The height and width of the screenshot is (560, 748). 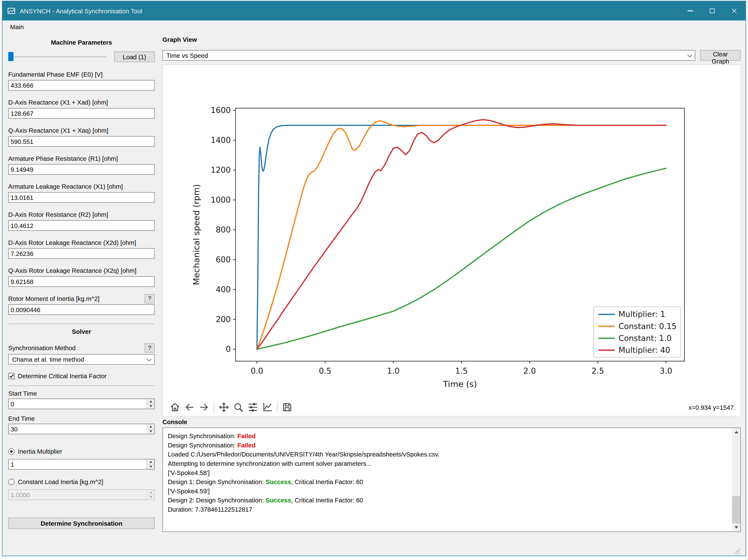 I want to click on clear-graph-button: Clear Graph, so click(x=720, y=55).